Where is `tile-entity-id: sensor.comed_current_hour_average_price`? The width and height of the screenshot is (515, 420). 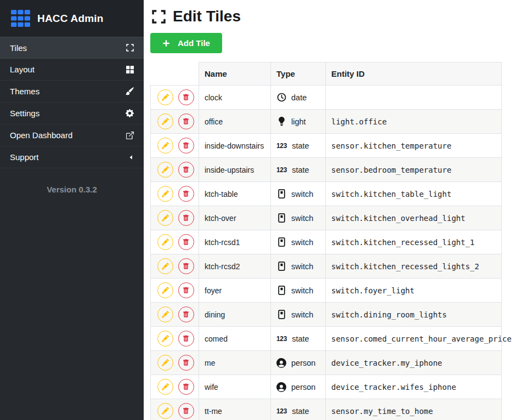 tile-entity-id: sensor.comed_current_hour_average_price is located at coordinates (414, 339).